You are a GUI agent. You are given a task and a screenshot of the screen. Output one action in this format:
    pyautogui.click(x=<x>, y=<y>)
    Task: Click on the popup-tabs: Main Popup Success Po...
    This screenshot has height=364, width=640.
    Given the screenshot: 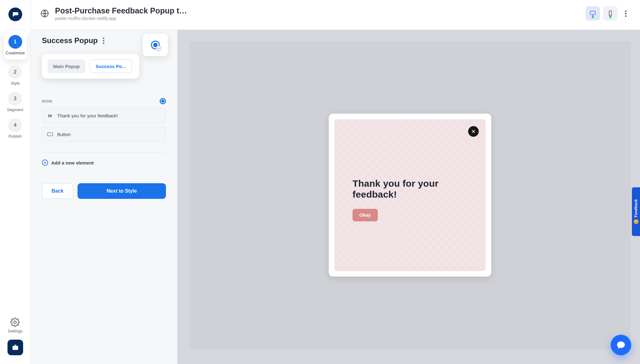 What is the action you would take?
    pyautogui.click(x=91, y=66)
    